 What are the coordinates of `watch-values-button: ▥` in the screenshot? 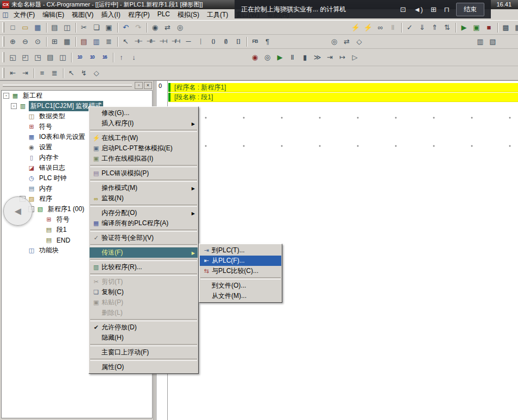 It's located at (480, 41).